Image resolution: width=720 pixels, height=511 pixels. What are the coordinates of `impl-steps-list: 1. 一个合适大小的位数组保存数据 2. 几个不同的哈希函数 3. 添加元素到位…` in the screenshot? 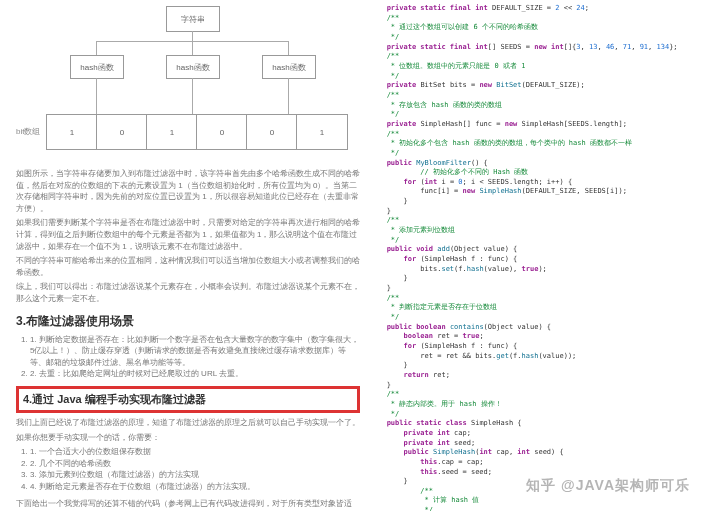 It's located at (195, 469).